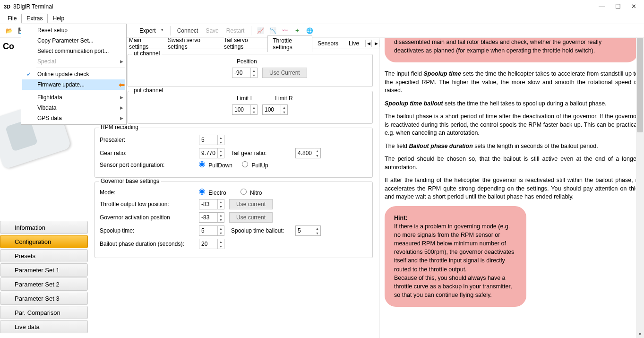  I want to click on label-gear-ratio: Gear ratio:, so click(149, 153).